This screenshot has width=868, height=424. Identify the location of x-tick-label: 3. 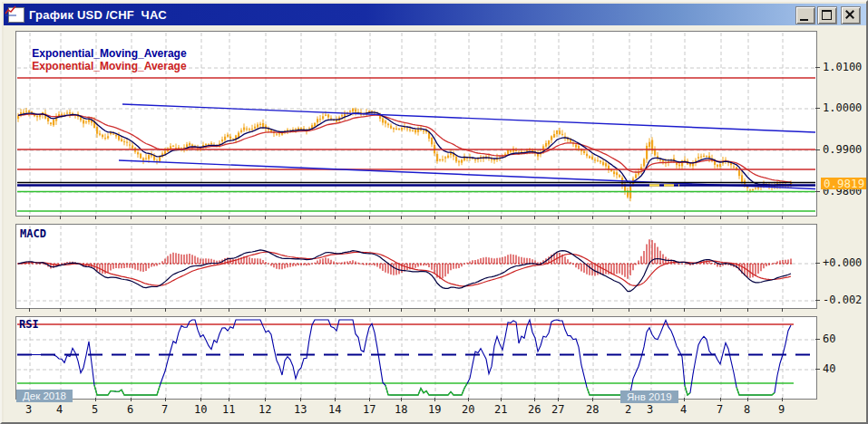
(649, 410).